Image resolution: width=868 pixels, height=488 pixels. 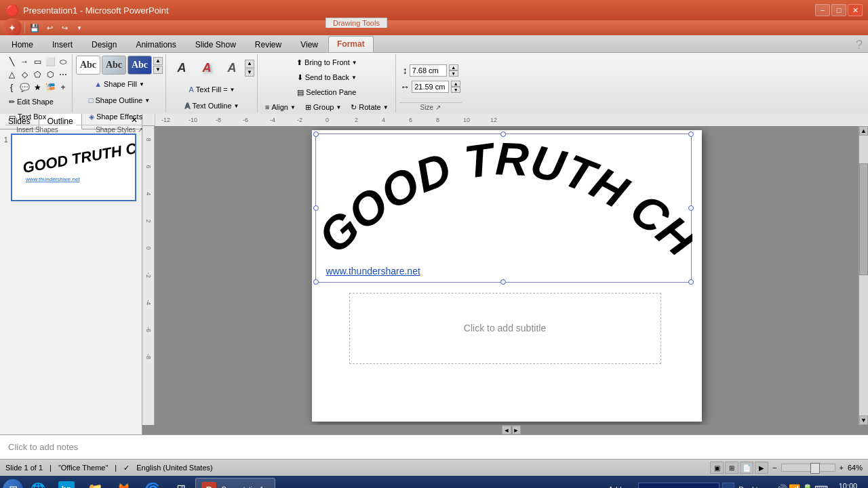 I want to click on zoom-slider-thumb, so click(x=815, y=468).